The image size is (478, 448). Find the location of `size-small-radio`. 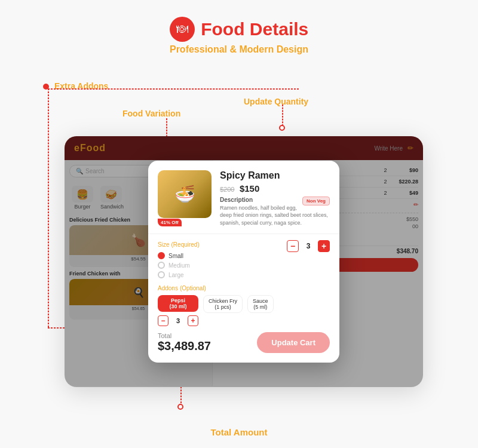

size-small-radio is located at coordinates (161, 256).